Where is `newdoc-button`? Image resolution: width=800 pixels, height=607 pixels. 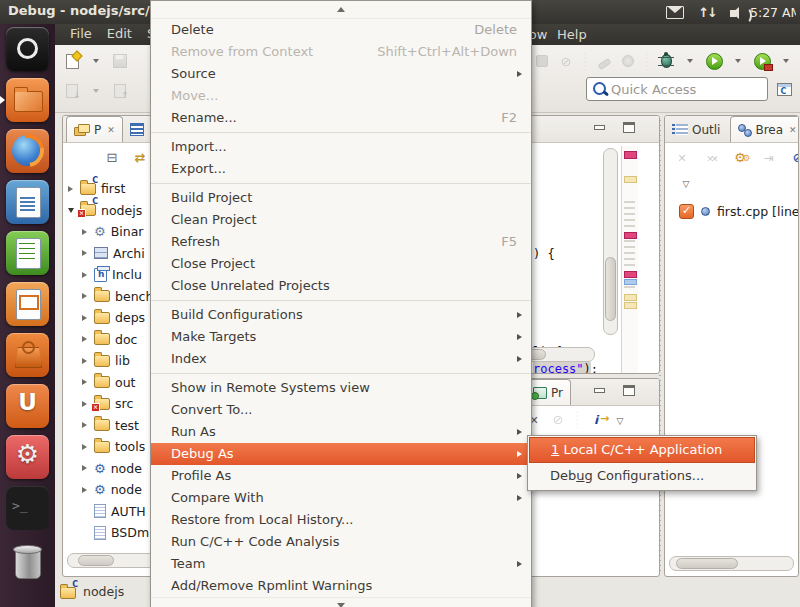
newdoc-button is located at coordinates (72, 61).